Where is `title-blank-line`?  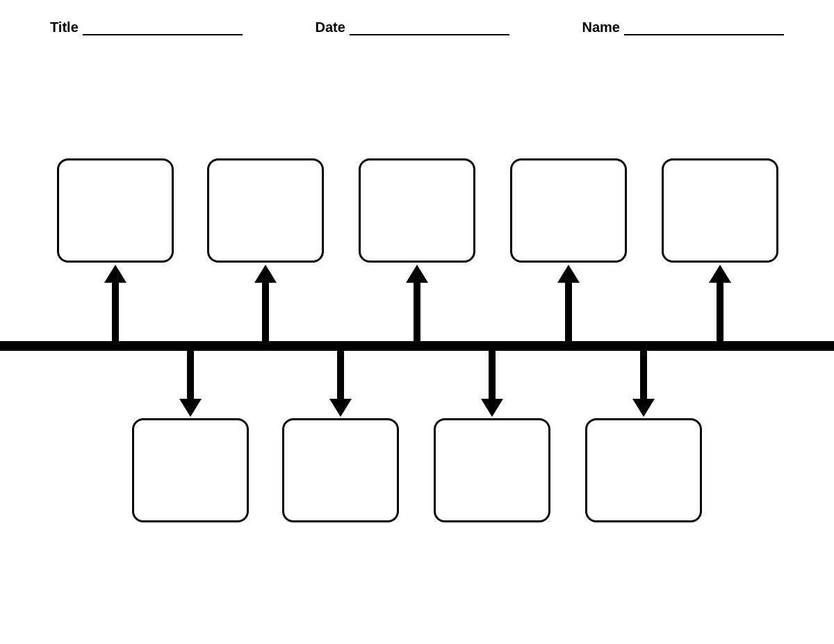 title-blank-line is located at coordinates (163, 35).